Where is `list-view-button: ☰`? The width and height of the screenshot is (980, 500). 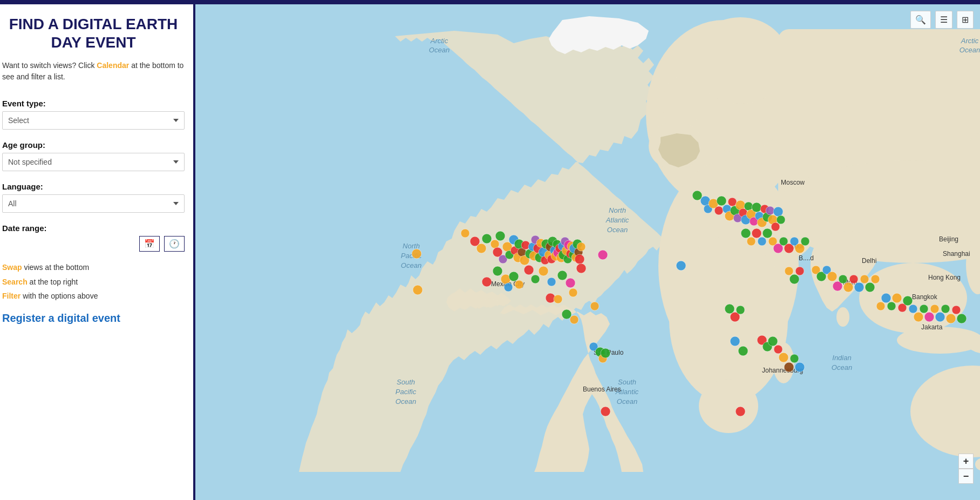
list-view-button: ☰ is located at coordinates (944, 19).